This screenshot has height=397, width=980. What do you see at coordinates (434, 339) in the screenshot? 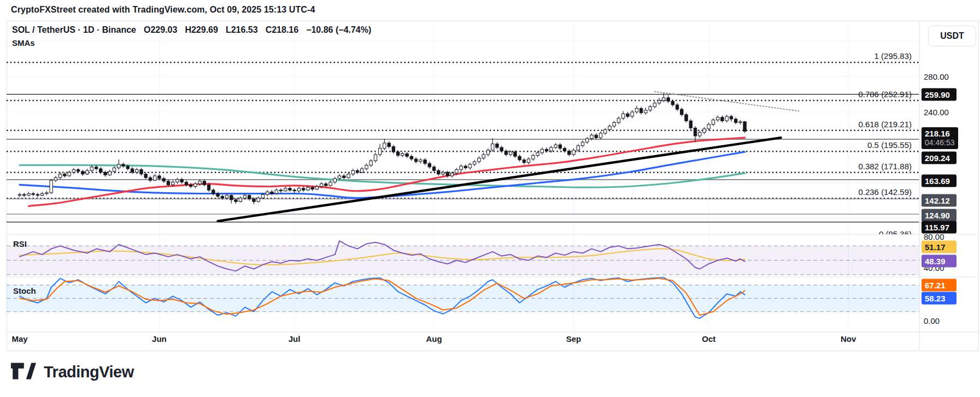
I see `time-axis-label: Aug` at bounding box center [434, 339].